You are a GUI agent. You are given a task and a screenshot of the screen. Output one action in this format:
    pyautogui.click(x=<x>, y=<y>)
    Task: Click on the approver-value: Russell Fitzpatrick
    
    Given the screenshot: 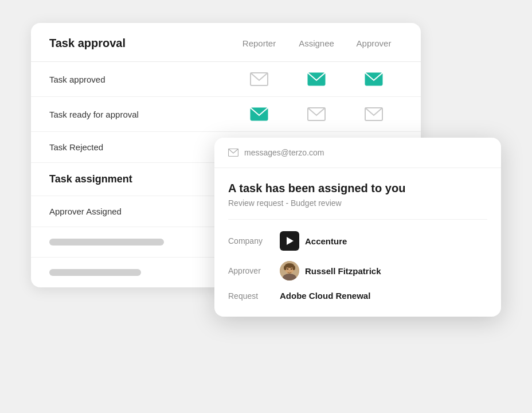 What is the action you would take?
    pyautogui.click(x=330, y=271)
    